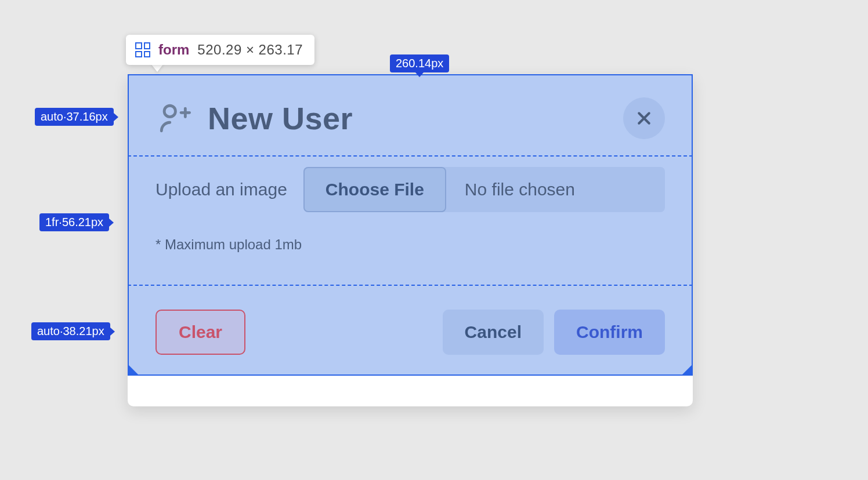  Describe the element at coordinates (143, 50) in the screenshot. I see `grid-icon` at that location.